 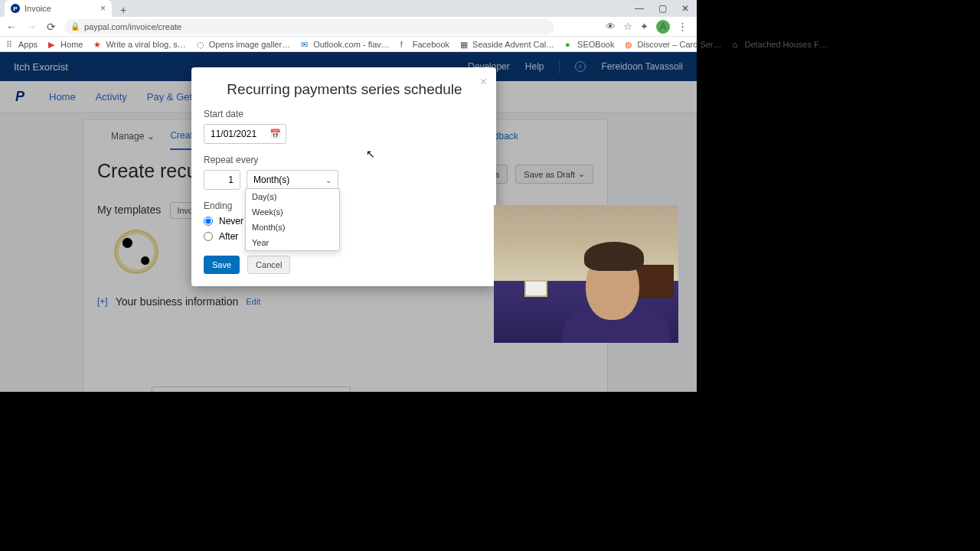 I want to click on window-controls: — ▢ ✕, so click(x=662, y=8).